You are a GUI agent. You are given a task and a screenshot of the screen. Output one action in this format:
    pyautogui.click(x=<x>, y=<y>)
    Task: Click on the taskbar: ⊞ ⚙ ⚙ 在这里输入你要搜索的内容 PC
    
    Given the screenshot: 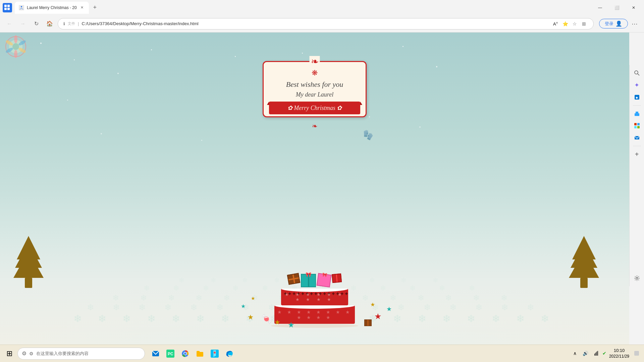 What is the action you would take?
    pyautogui.click(x=322, y=353)
    